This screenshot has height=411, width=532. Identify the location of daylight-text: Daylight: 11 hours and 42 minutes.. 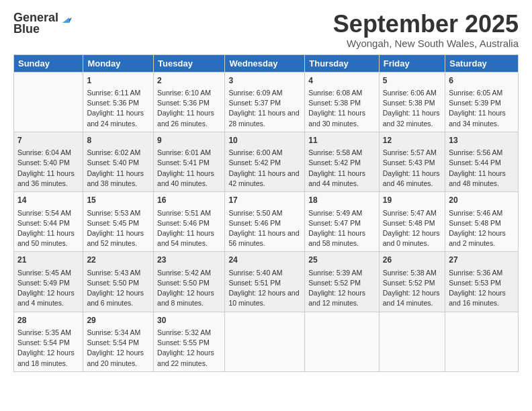
(265, 179).